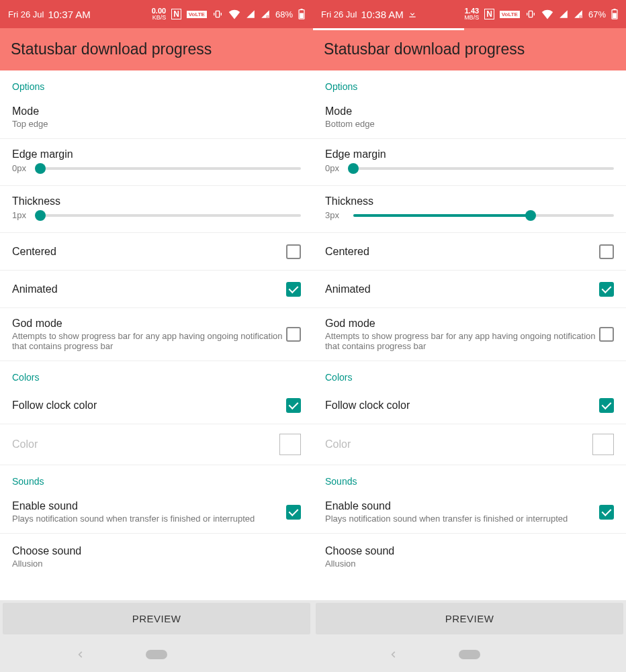 This screenshot has width=626, height=672. Describe the element at coordinates (470, 209) in the screenshot. I see `thickness-row: Thickness 3px` at that location.